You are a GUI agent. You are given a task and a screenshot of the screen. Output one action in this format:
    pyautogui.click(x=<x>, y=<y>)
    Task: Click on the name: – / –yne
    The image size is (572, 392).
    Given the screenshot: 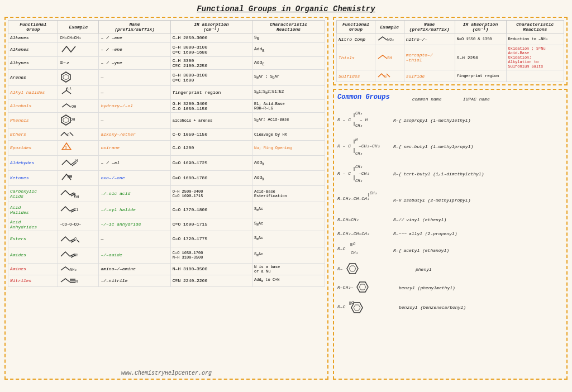 What is the action you would take?
    pyautogui.click(x=135, y=63)
    